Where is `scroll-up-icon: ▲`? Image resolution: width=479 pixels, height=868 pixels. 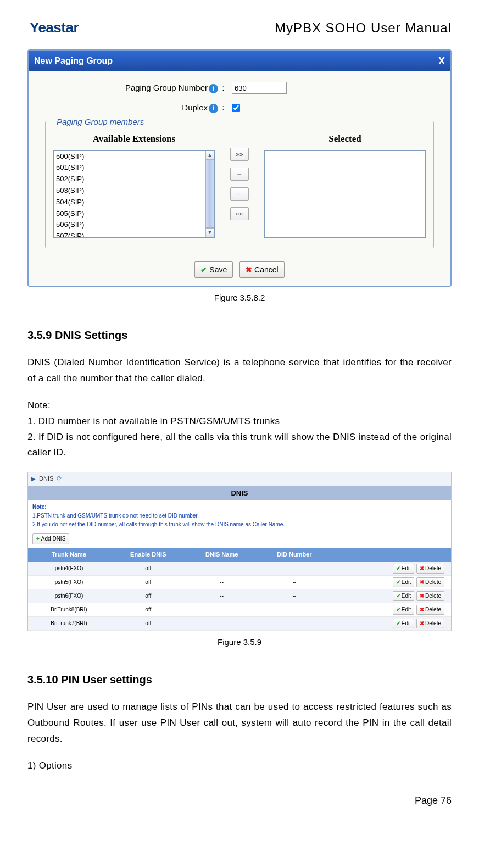
scroll-up-icon: ▲ is located at coordinates (210, 155).